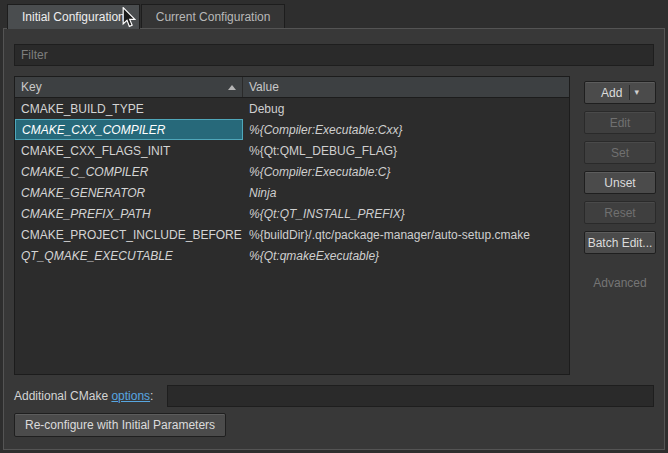  I want to click on value-cell: Debug, so click(406, 108).